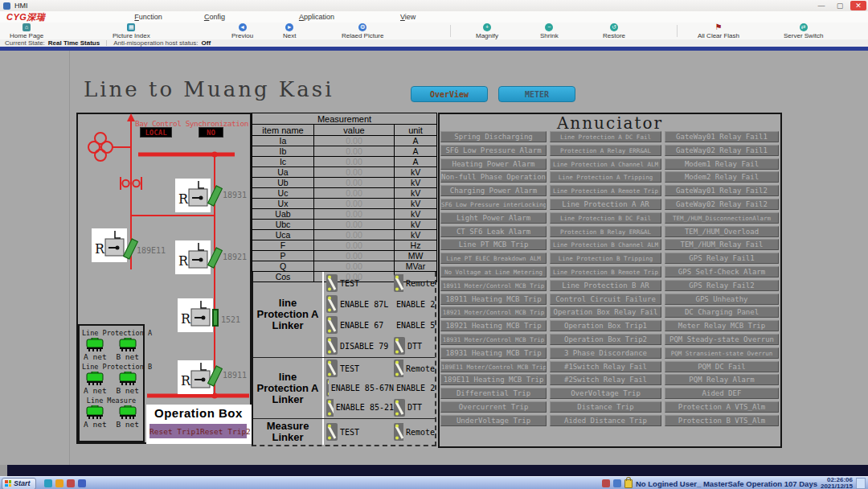 The width and height of the screenshot is (868, 489). Describe the element at coordinates (722, 218) in the screenshot. I see `annunciator-tile: TEM_/HUM_DisconnectionAlarm` at that location.